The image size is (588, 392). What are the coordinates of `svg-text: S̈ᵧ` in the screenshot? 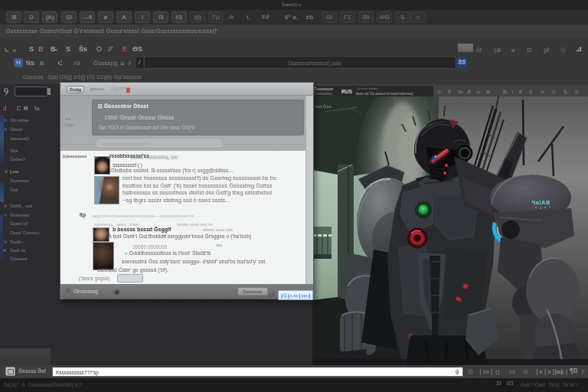 It's located at (566, 92).